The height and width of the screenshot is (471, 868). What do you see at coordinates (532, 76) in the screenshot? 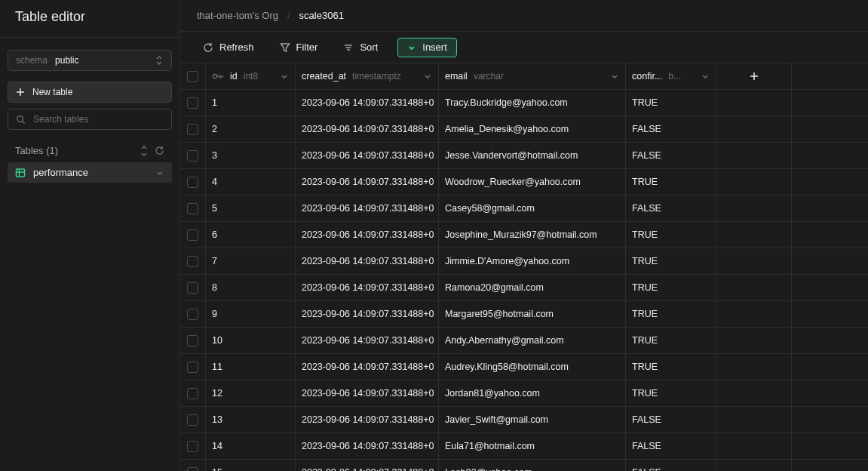
I see `column-header-email: email varchar` at bounding box center [532, 76].